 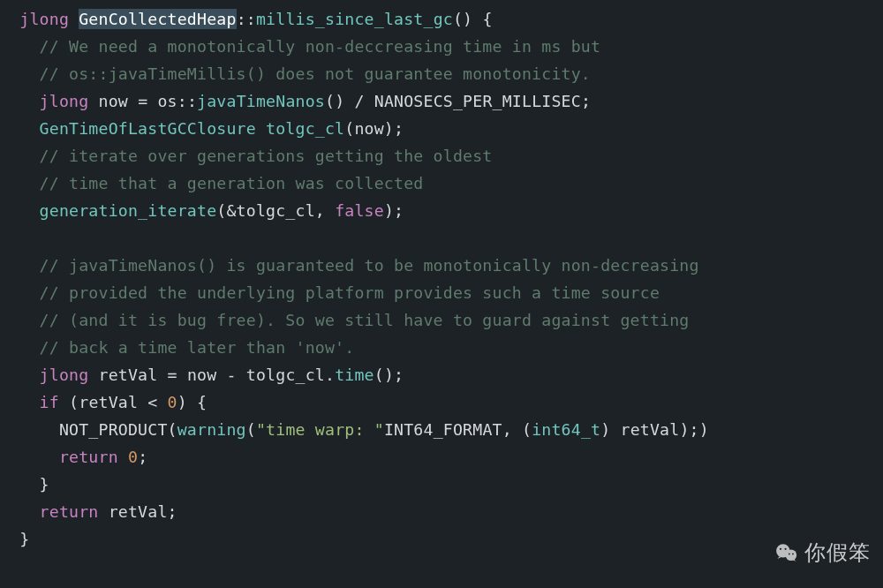 I want to click on comment: // os::javaTimeMillis() does not guarant…, so click(x=315, y=74).